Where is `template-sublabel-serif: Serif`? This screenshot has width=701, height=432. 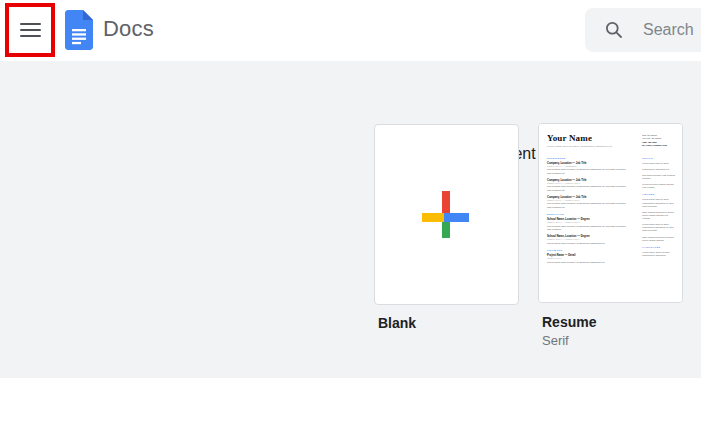
template-sublabel-serif: Serif is located at coordinates (556, 340).